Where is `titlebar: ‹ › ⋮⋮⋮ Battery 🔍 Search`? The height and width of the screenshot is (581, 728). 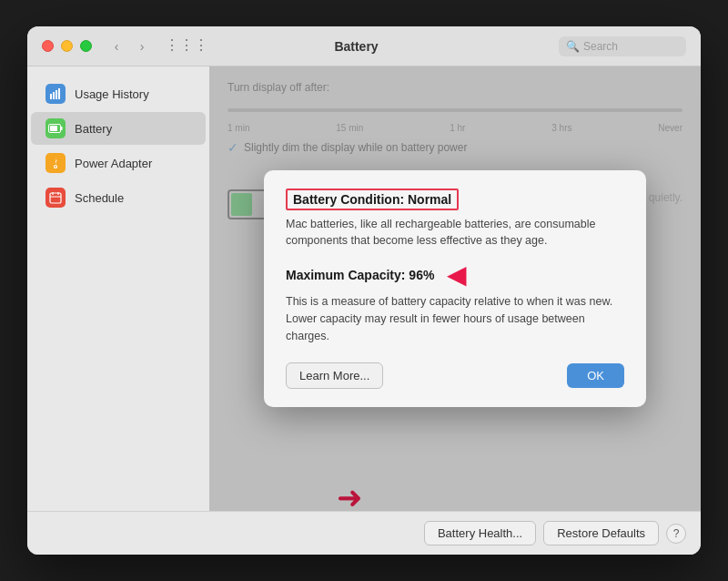 titlebar: ‹ › ⋮⋮⋮ Battery 🔍 Search is located at coordinates (364, 46).